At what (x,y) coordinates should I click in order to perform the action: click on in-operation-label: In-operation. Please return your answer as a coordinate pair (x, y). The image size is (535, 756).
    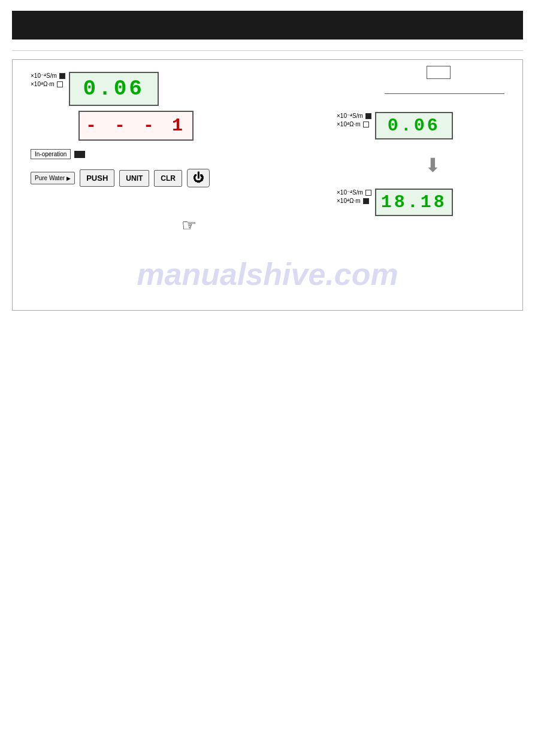
    Looking at the image, I should click on (50, 154).